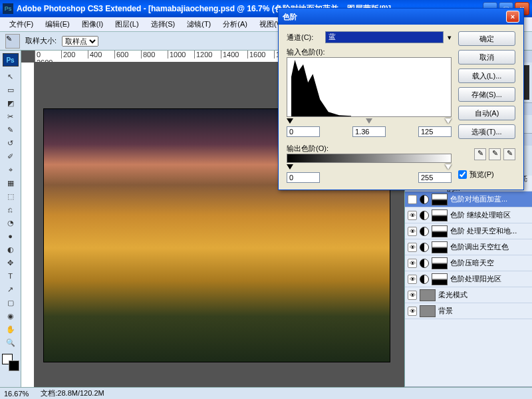  What do you see at coordinates (290, 121) in the screenshot?
I see `black-point-slider` at bounding box center [290, 121].